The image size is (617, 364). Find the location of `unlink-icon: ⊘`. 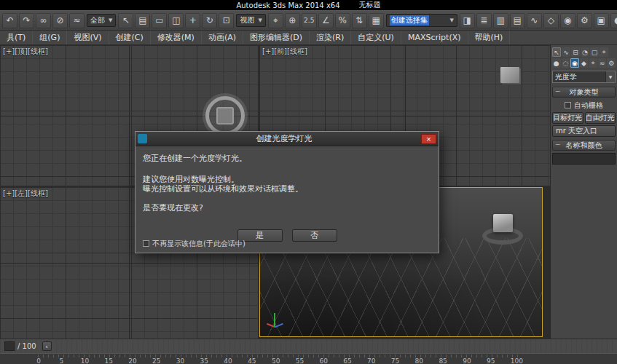

unlink-icon: ⊘ is located at coordinates (60, 20).